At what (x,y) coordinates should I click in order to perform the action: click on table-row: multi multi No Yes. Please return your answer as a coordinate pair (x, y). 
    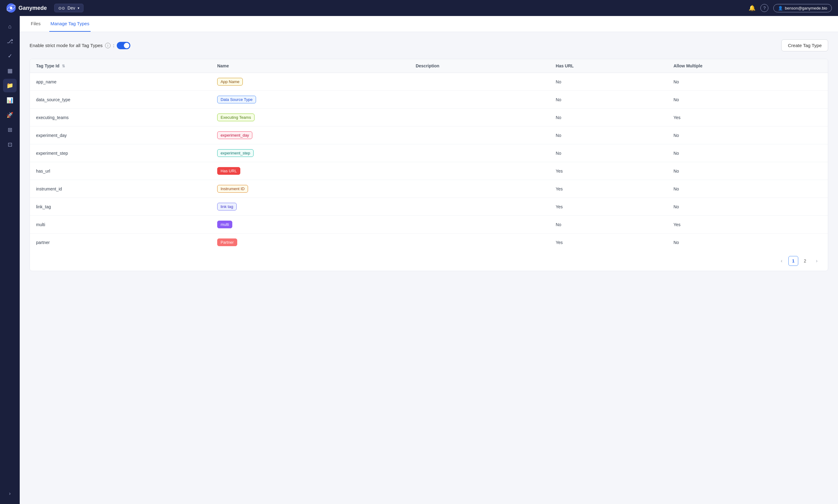
    Looking at the image, I should click on (429, 225).